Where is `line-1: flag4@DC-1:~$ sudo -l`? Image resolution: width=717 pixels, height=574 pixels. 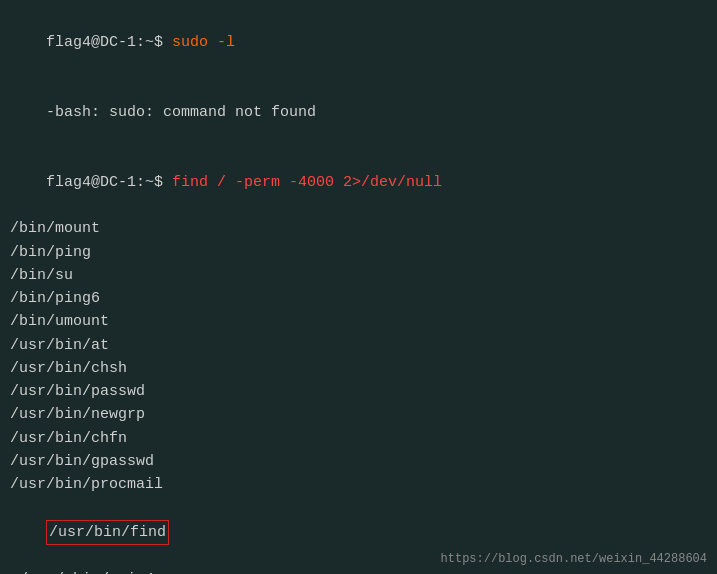
line-1: flag4@DC-1:~$ sudo -l is located at coordinates (358, 43).